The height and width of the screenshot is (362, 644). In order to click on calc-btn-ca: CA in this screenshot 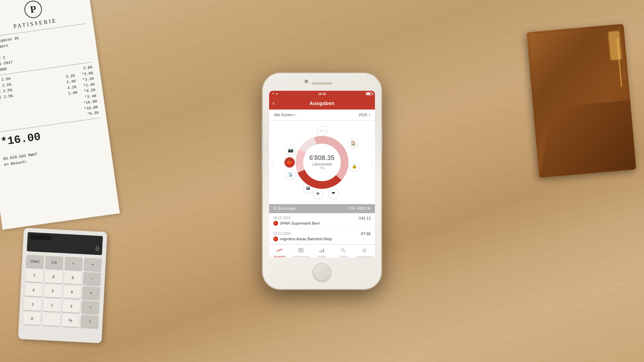, I will do `click(54, 262)`.